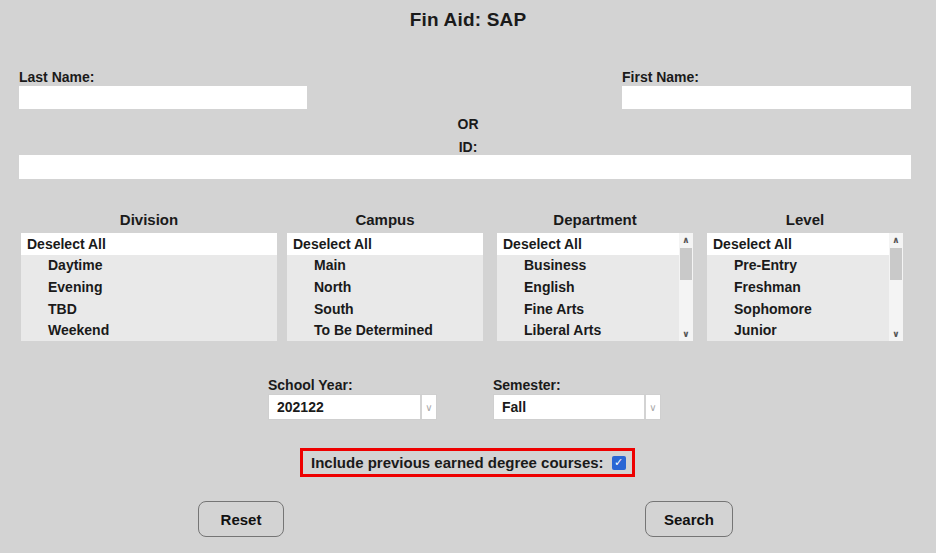 The image size is (936, 553). I want to click on level-listbox: Deselect All Pre-Entry Freshman Sophomor…, so click(805, 287).